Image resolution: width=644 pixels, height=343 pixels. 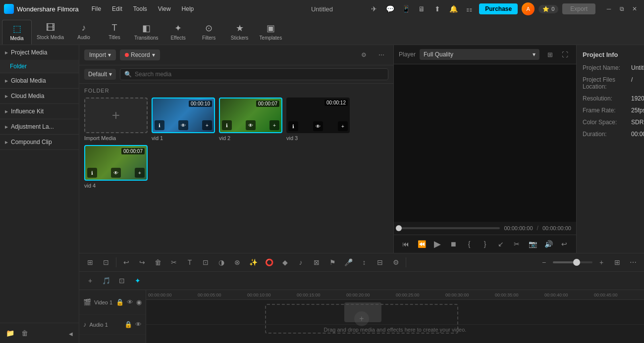 What do you see at coordinates (178, 32) in the screenshot?
I see `tab-effects: ✦ Effects` at bounding box center [178, 32].